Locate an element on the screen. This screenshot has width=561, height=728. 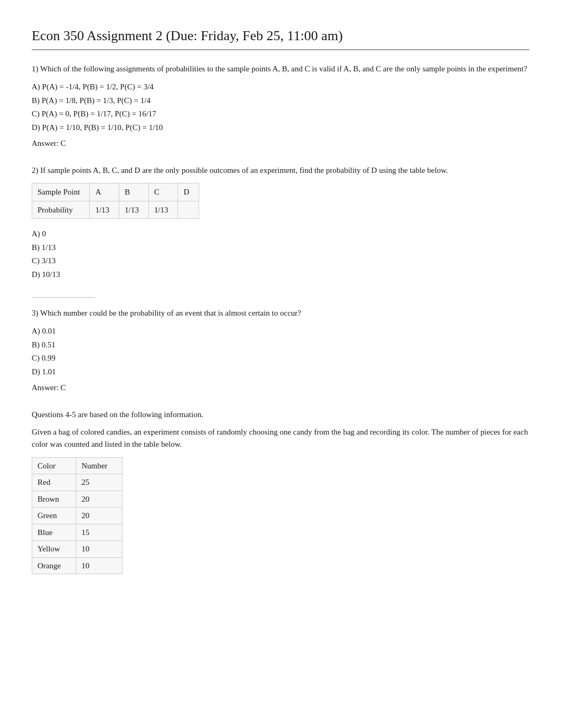
questions-4-5-intro: Questions 4-5 are based on the following… is located at coordinates (280, 414).